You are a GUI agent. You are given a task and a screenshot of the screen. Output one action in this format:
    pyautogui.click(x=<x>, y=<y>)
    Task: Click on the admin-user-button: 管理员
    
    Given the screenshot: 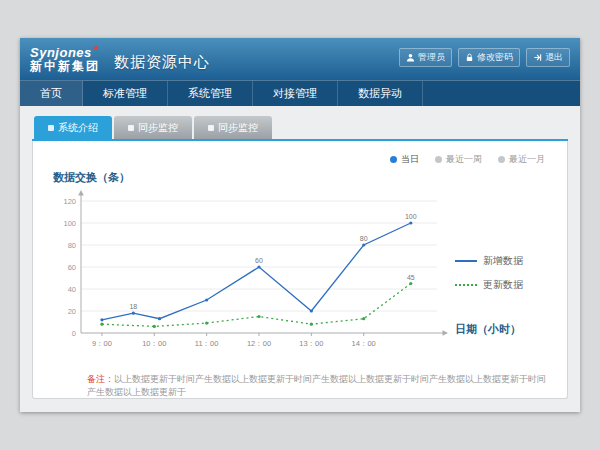 What is the action you would take?
    pyautogui.click(x=426, y=58)
    